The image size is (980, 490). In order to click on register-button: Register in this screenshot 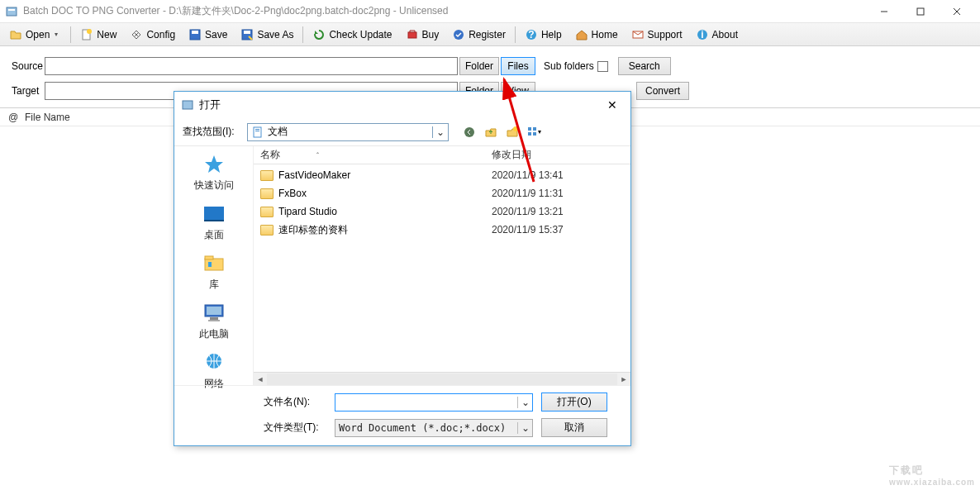, I will do `click(479, 35)`.